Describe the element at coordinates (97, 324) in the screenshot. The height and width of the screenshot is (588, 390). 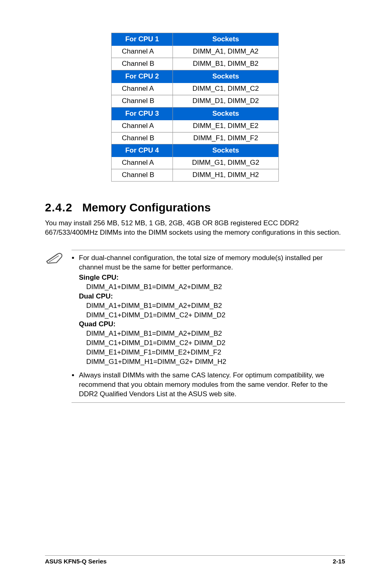
I see `config-label: Quad CPU:` at that location.